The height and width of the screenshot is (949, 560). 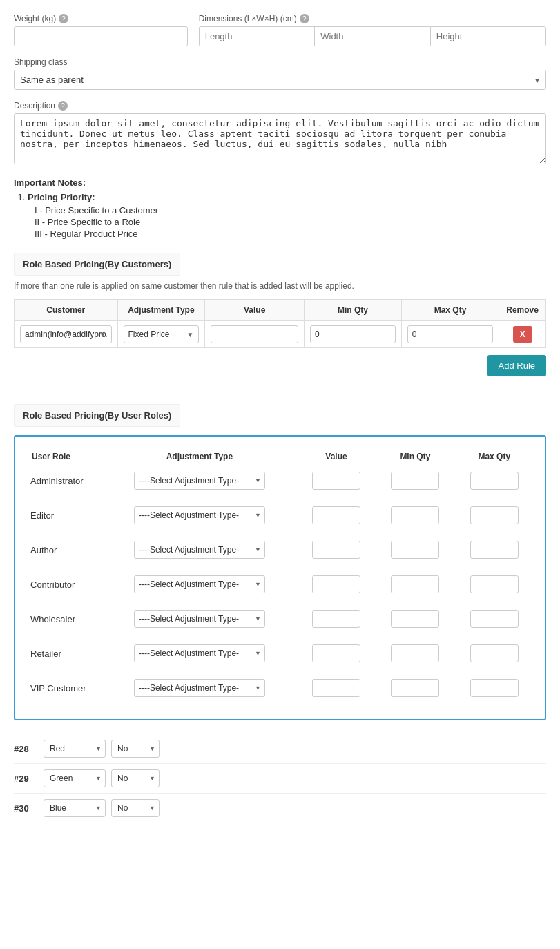 What do you see at coordinates (64, 653) in the screenshot?
I see `role-name-retailer: Retailer` at bounding box center [64, 653].